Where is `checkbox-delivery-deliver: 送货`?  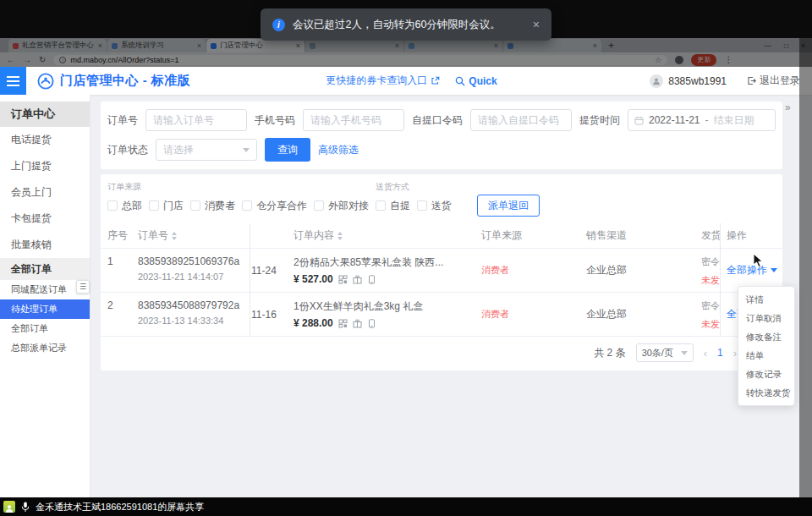
checkbox-delivery-deliver: 送货 is located at coordinates (435, 206).